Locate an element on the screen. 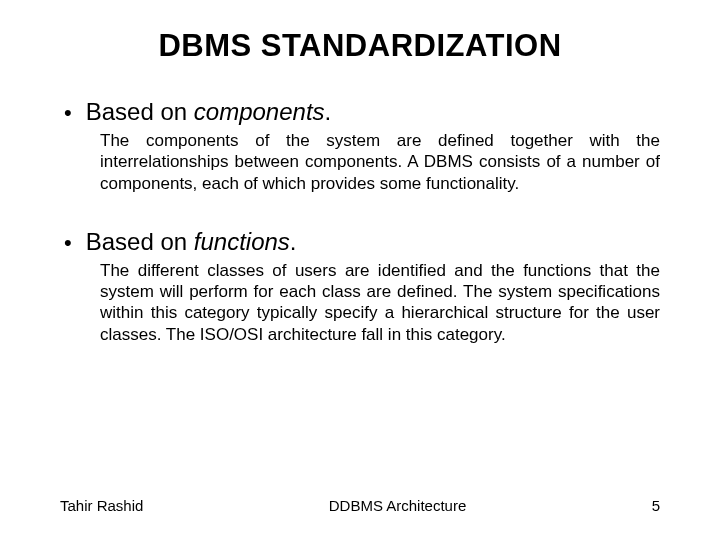  footer: Tahir Rashid DDBMS Architecture 5 is located at coordinates (360, 506).